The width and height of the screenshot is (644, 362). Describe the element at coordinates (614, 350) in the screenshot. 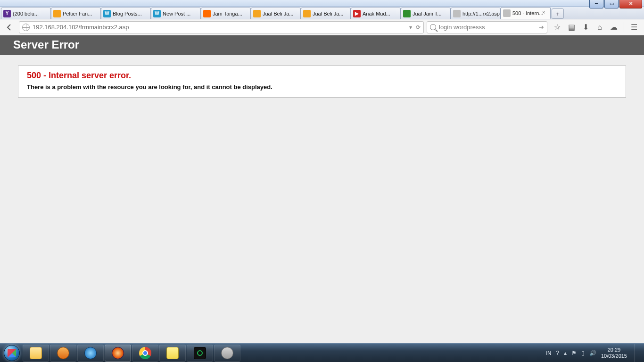

I see `tray-time: 20:29` at that location.